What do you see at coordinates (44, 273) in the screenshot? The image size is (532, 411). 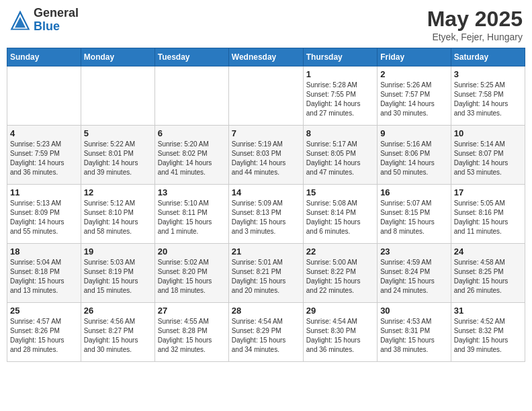 I see `calendar-cell: 18Sunrise: 5:04 AM Sunset: 8:18 PM Dayli…` at bounding box center [44, 273].